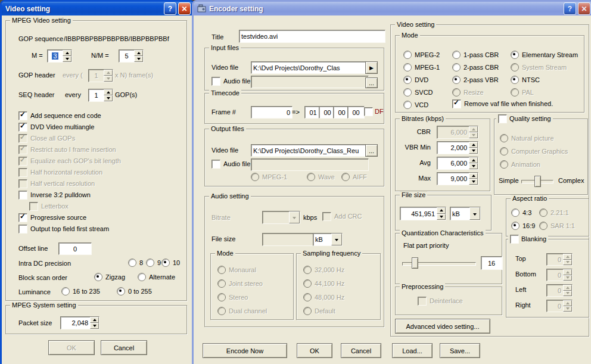 The image size is (591, 364). What do you see at coordinates (310, 68) in the screenshot?
I see `input-video-file-input: K:\Dvd Projects\Dorothy_Clas` at bounding box center [310, 68].